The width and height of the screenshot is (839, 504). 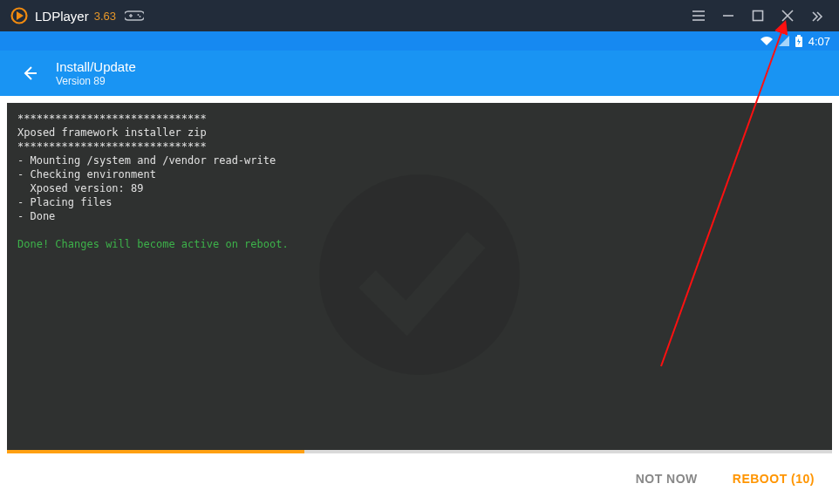 I want to click on progress-bar, so click(x=420, y=452).